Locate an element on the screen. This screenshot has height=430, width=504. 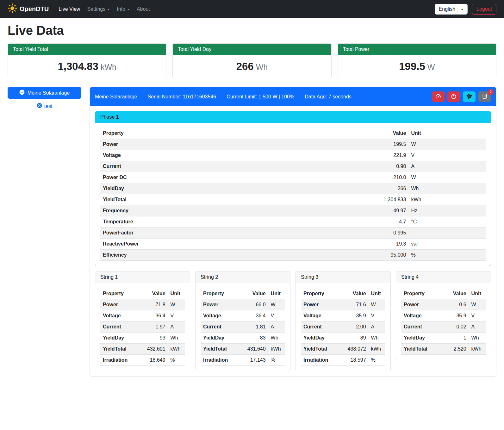
language-value: English is located at coordinates (447, 9).